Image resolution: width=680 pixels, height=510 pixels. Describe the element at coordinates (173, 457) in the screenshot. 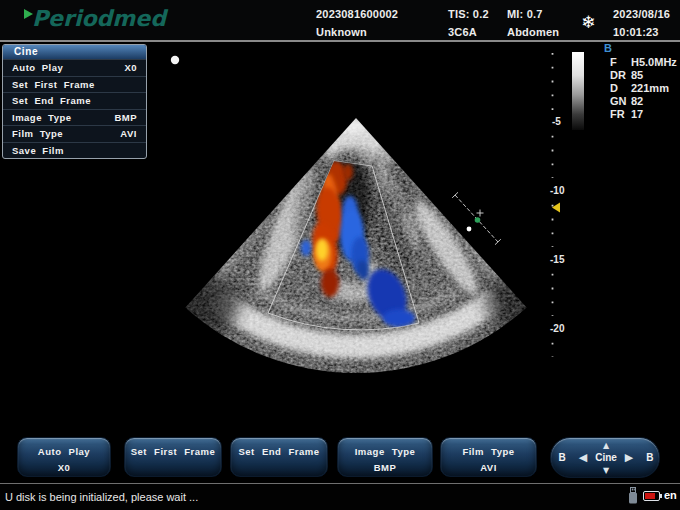

I see `toolbar-set-first-frame-button: Set First Frame` at that location.